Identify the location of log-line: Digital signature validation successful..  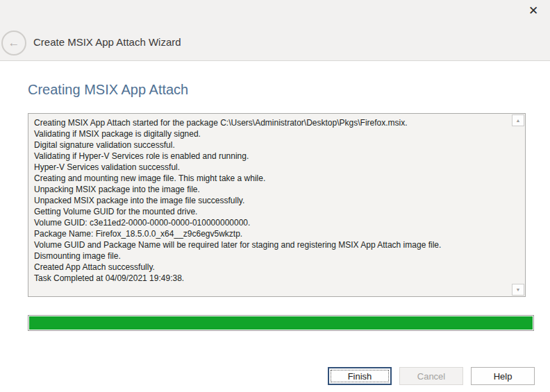
(272, 145).